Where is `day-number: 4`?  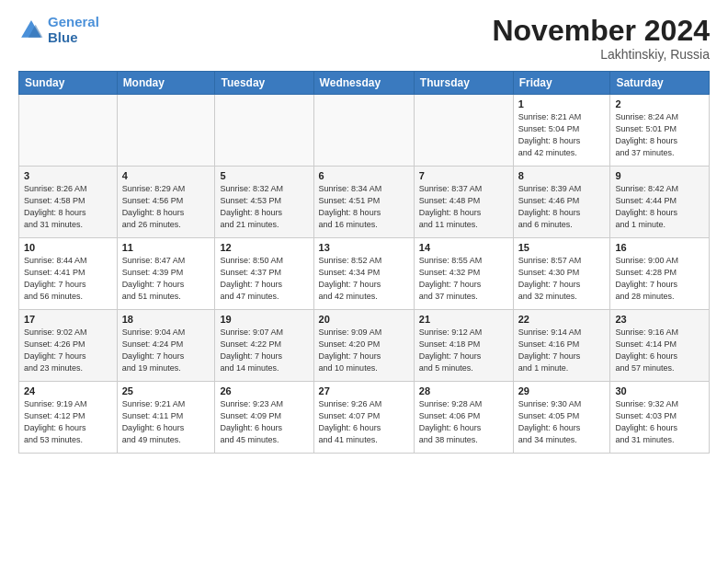
day-number: 4 is located at coordinates (166, 176).